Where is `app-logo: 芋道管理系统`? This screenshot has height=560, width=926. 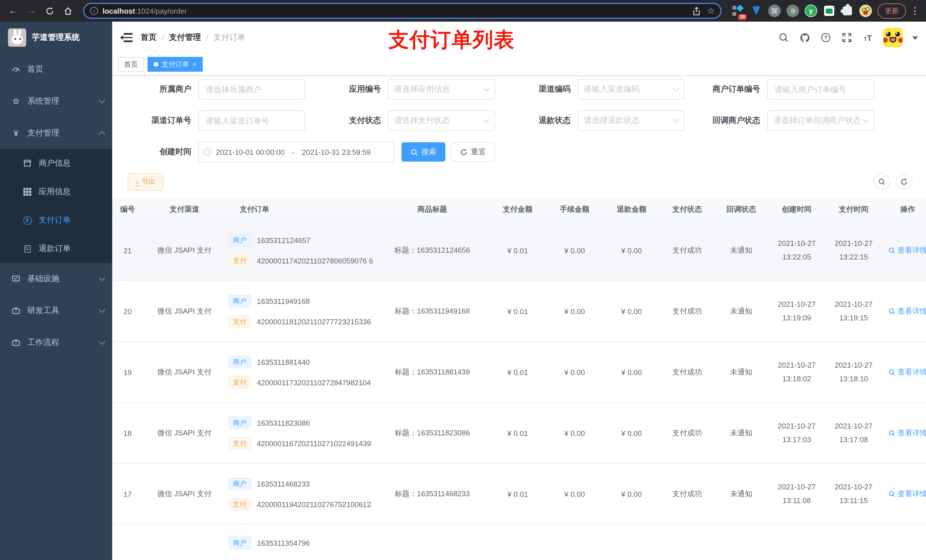 app-logo: 芋道管理系统 is located at coordinates (56, 38).